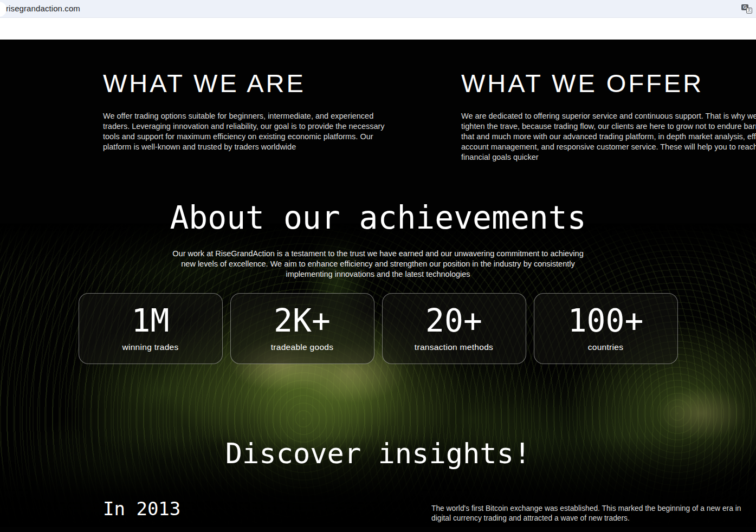 This screenshot has height=532, width=756. What do you see at coordinates (250, 83) in the screenshot?
I see `what-we-are-title: WHAT WE ARE` at bounding box center [250, 83].